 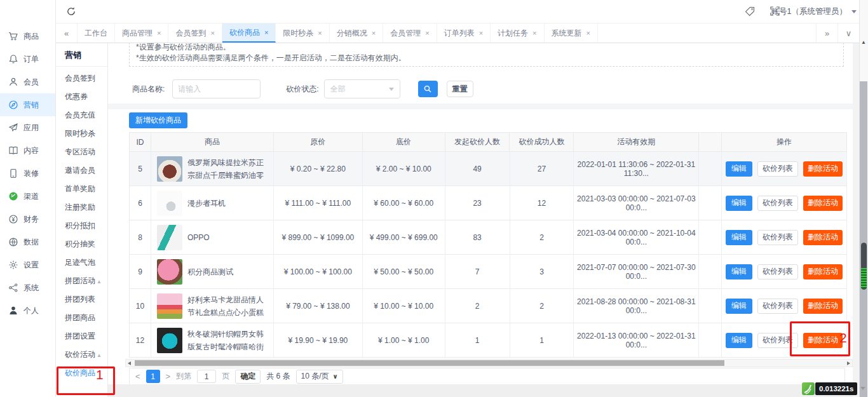 I want to click on account-menu: 账号1（系统管理员）, so click(x=814, y=11).